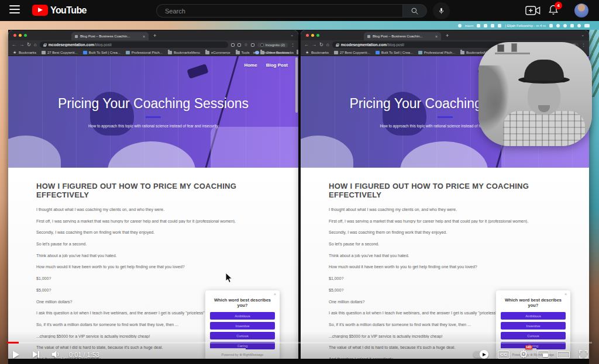  I want to click on preview-icon, so click(239, 45).